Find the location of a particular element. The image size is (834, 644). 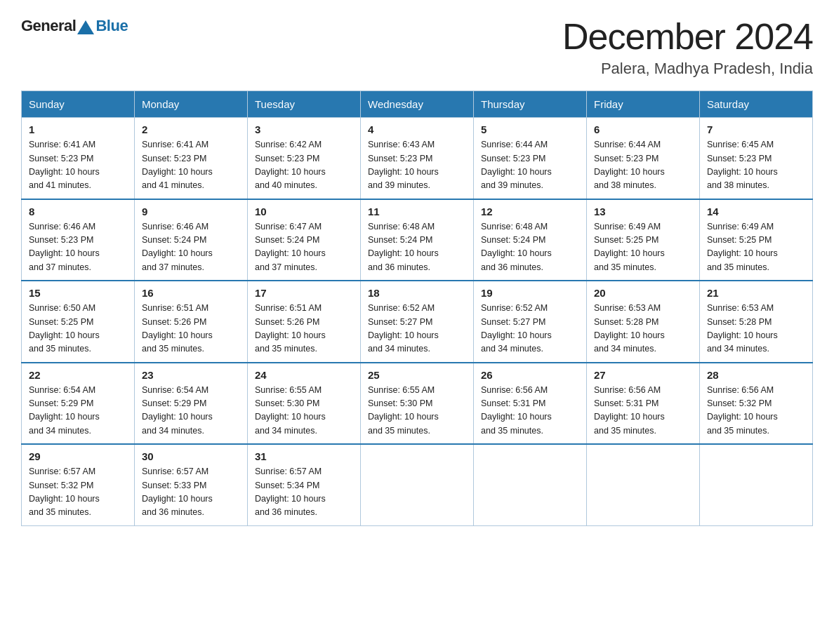

day-info: Sunrise: 6:45 AMSunset: 5:23 PMDaylight:… is located at coordinates (756, 166).